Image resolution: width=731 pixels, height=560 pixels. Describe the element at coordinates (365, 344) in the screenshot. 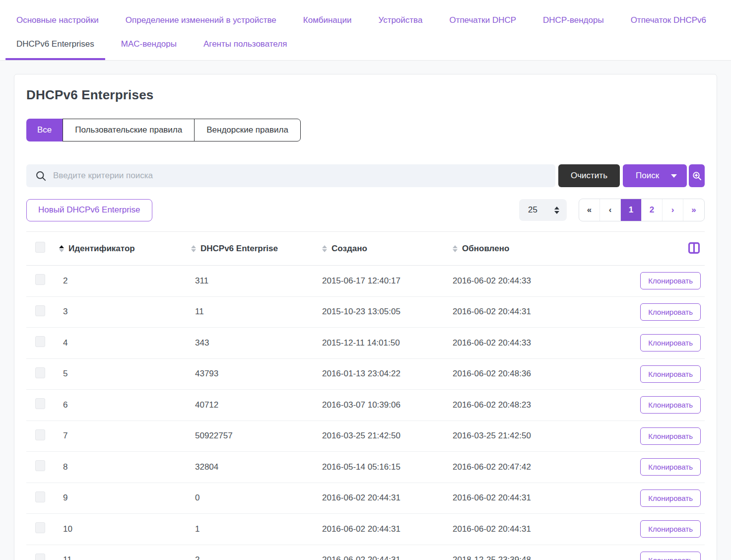

I see `table-row: 43432015-12-11 14:01:502016-06-02 20:44:…` at that location.